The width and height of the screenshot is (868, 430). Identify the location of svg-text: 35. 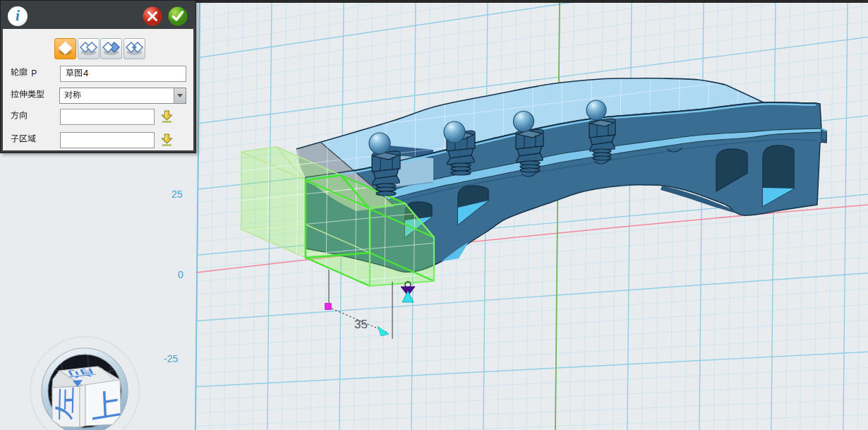
(361, 325).